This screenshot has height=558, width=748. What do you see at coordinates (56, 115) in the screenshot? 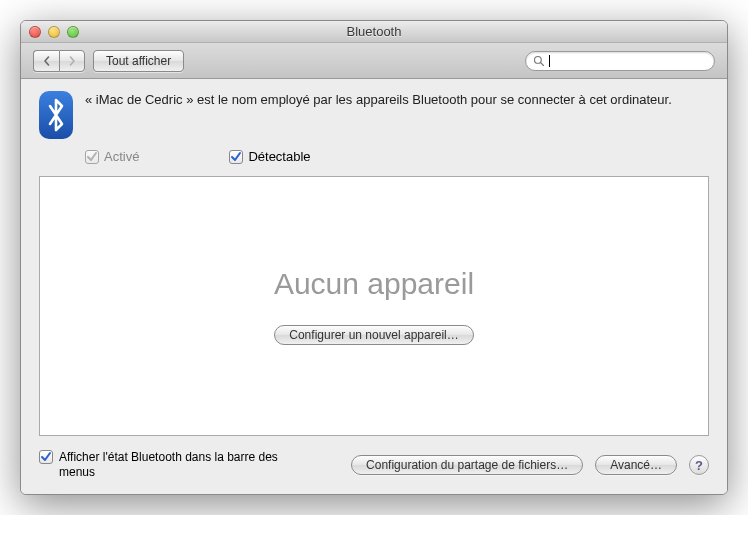
I see `bluetooth-icon` at bounding box center [56, 115].